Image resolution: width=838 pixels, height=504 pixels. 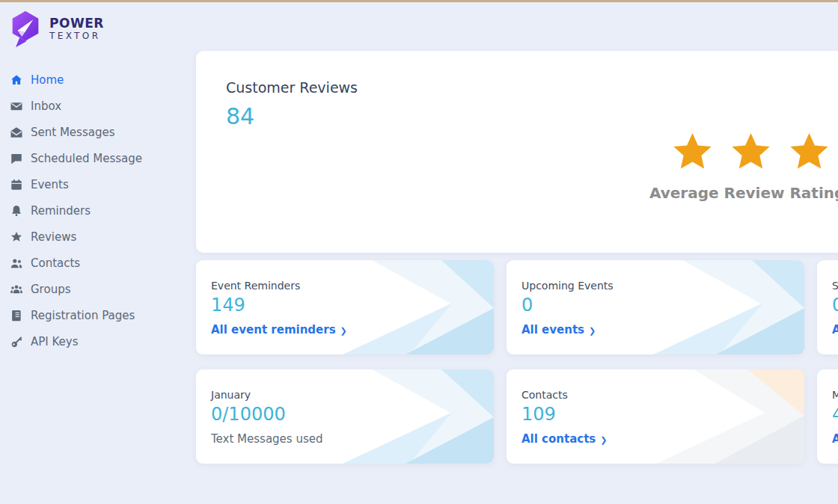 I want to click on card-content: Upcoming Events 0 All events ❯, so click(x=655, y=298).